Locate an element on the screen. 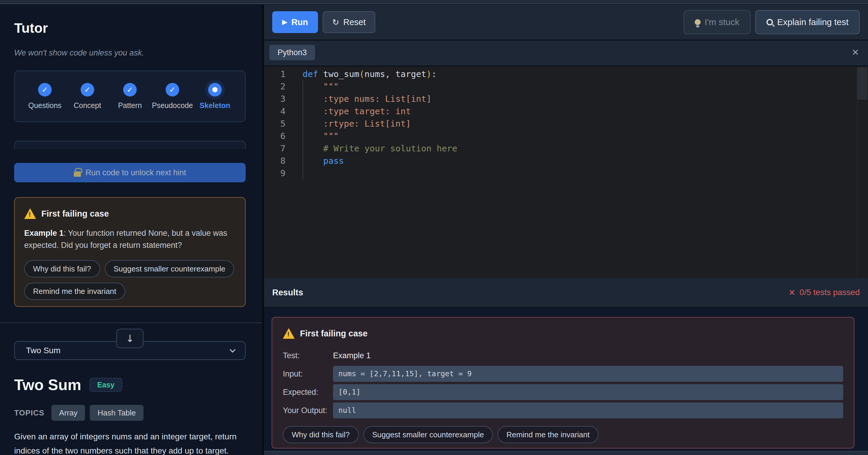 This screenshot has width=868, height=455. code-token: pass is located at coordinates (334, 161).